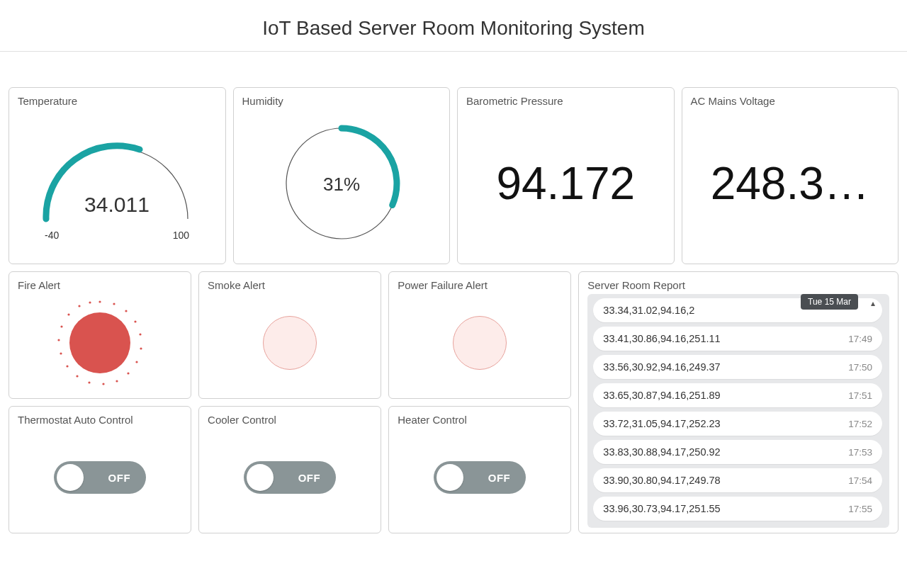 The width and height of the screenshot is (907, 588). What do you see at coordinates (454, 26) in the screenshot?
I see `page-title: IoT Based Server Room Monitoring System` at bounding box center [454, 26].